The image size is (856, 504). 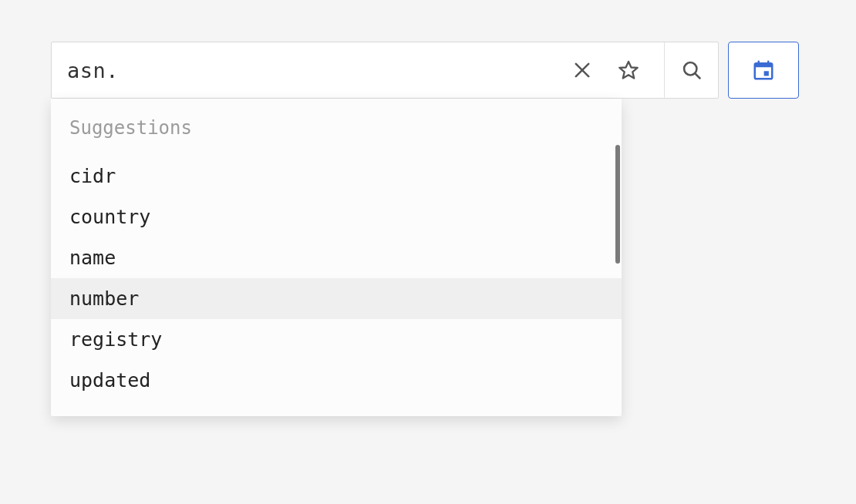 What do you see at coordinates (358, 70) in the screenshot?
I see `search-input-wrap` at bounding box center [358, 70].